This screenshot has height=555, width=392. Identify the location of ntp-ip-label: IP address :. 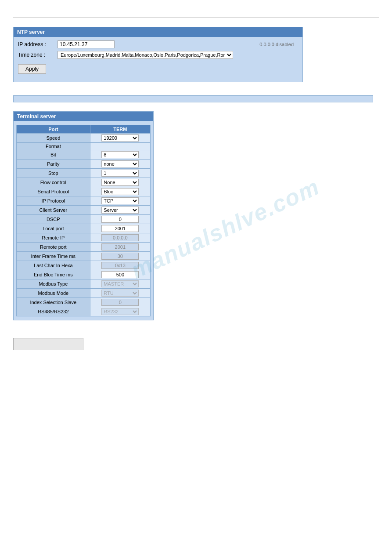
(38, 44).